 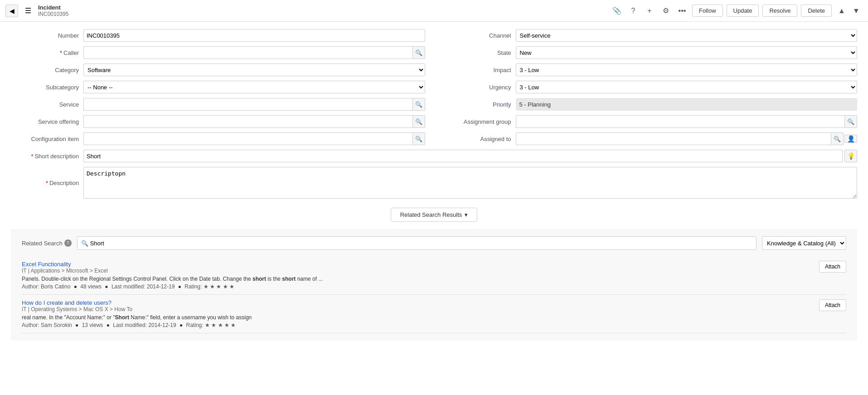 What do you see at coordinates (856, 11) in the screenshot?
I see `down-button: ▼` at bounding box center [856, 11].